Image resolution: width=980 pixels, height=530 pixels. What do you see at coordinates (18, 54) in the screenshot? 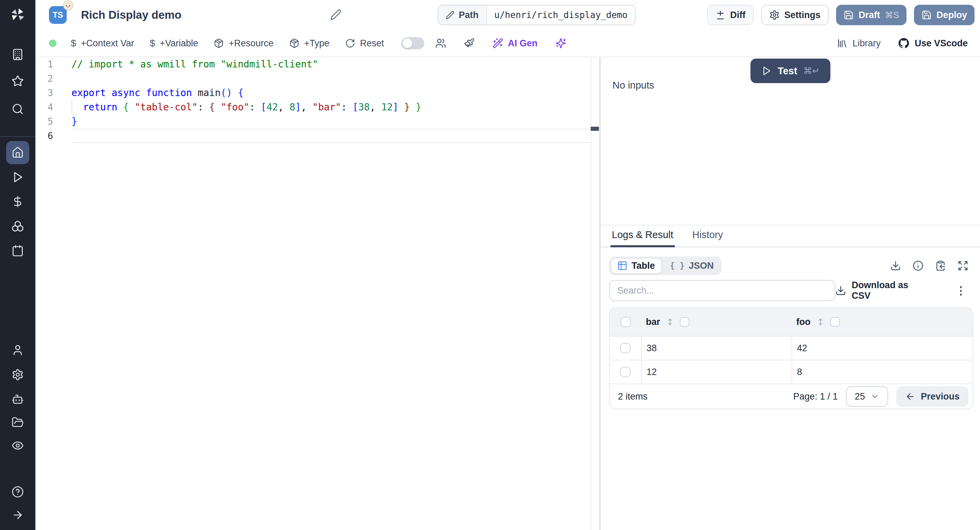
I see `building-icon` at bounding box center [18, 54].